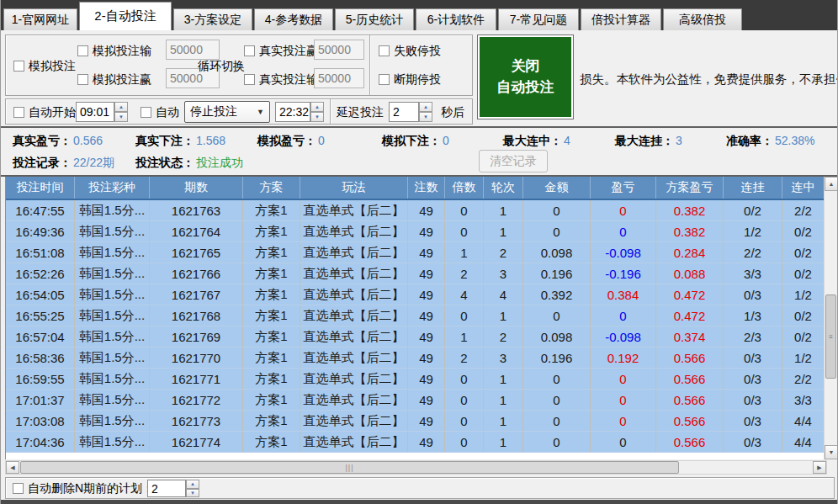  I want to click on cell-plan_profit: 0.374, so click(690, 337).